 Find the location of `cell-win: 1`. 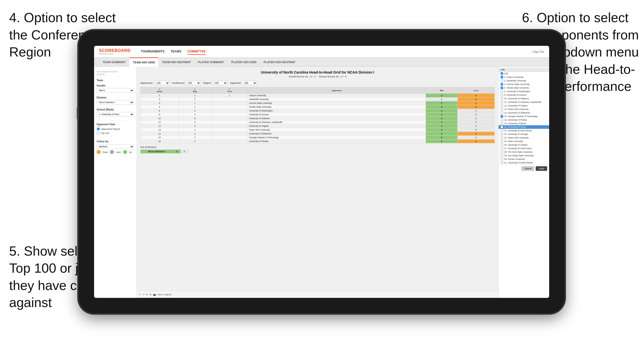

cell-win: 1 is located at coordinates (442, 115).